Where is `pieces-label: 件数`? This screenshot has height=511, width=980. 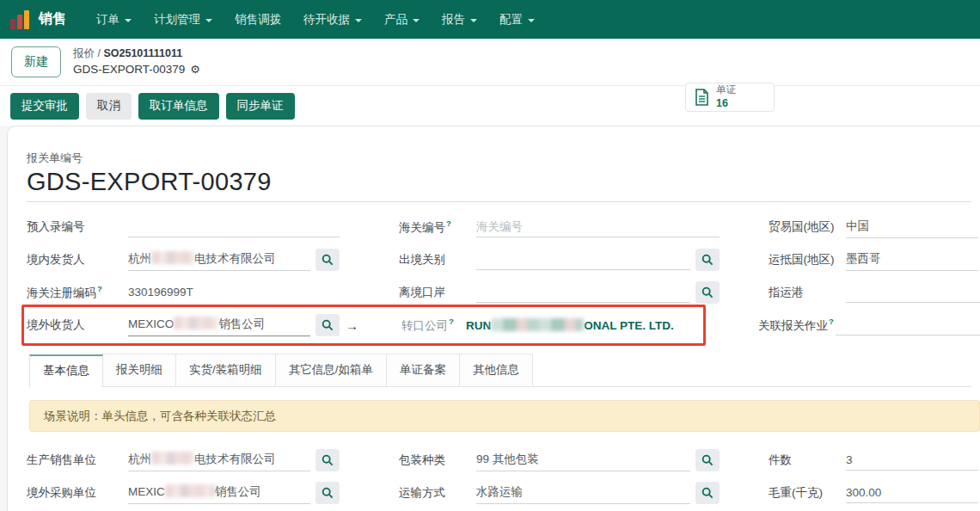 pieces-label: 件数 is located at coordinates (807, 460).